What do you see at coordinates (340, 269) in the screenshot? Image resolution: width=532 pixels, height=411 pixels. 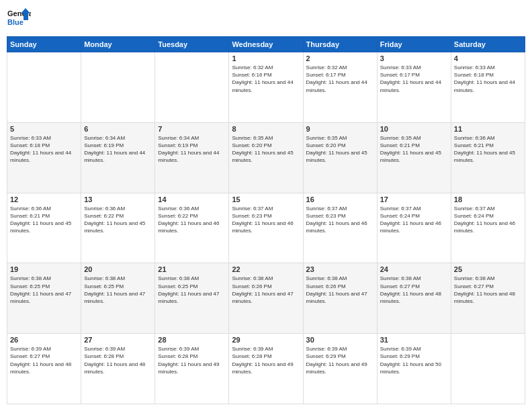 I see `day-number: 23` at bounding box center [340, 269].